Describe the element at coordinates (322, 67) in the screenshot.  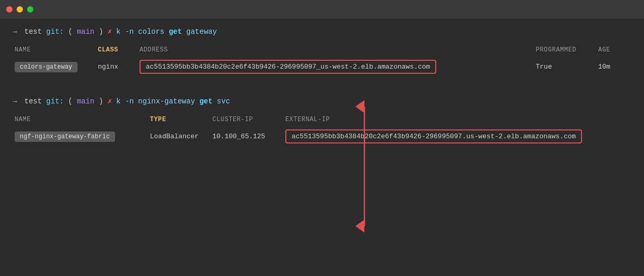
I see `table-row: colors-gateway nginx ac5513595bb3b4384b2…` at that location.